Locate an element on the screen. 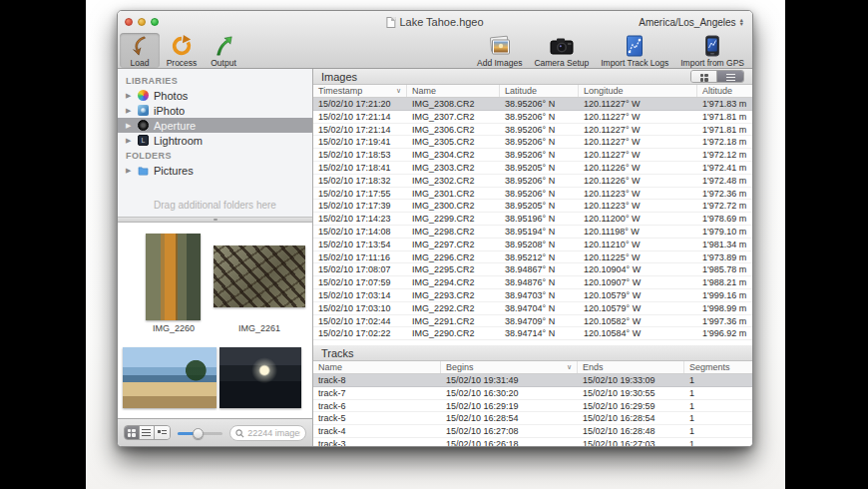  cell-latitude: 38.94709° N is located at coordinates (539, 321).